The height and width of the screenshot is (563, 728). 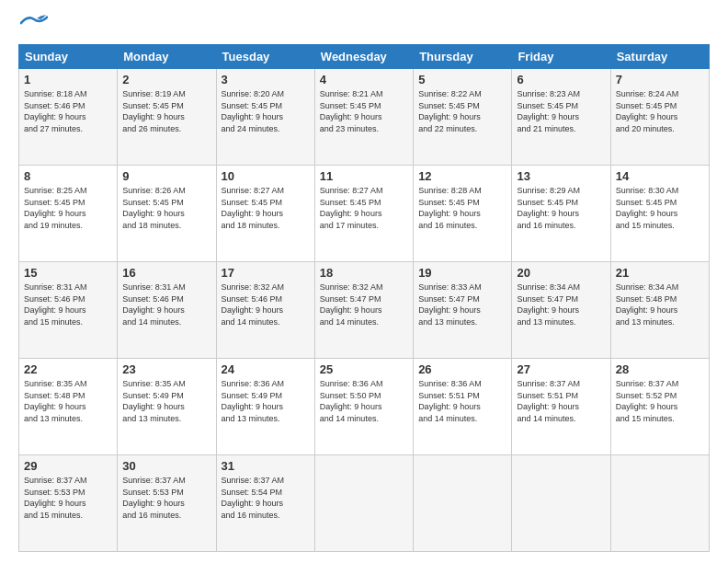 I want to click on calendar-day-cell: 29Sunrise: 8:37 AMSunset: 5:53 PMDayligh…, so click(x=68, y=504).